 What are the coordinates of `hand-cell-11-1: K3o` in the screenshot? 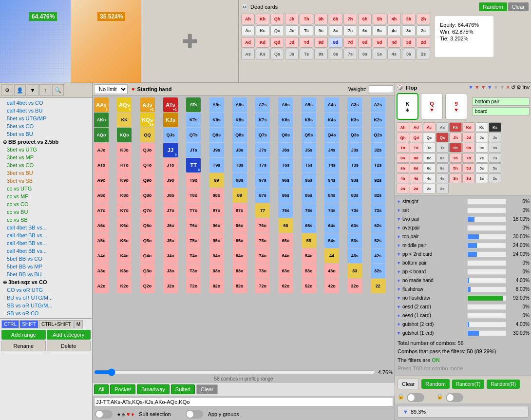 It's located at (124, 271).